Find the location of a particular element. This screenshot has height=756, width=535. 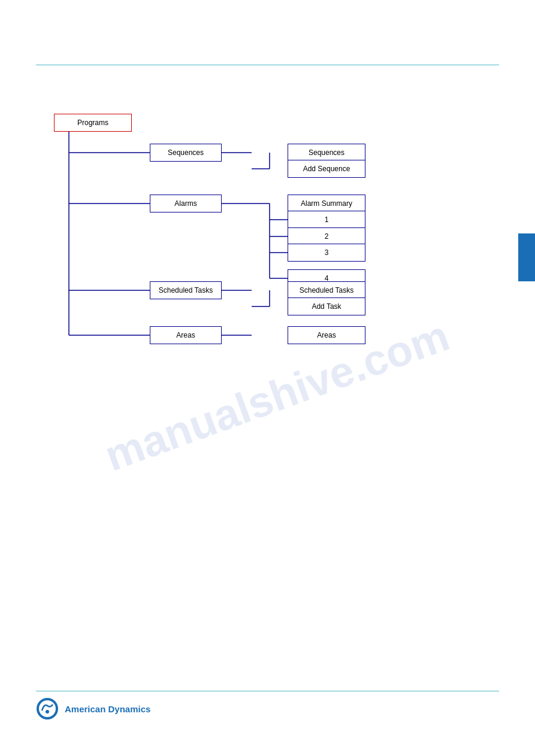

node-alarms-l1: Alarms is located at coordinates (186, 204).